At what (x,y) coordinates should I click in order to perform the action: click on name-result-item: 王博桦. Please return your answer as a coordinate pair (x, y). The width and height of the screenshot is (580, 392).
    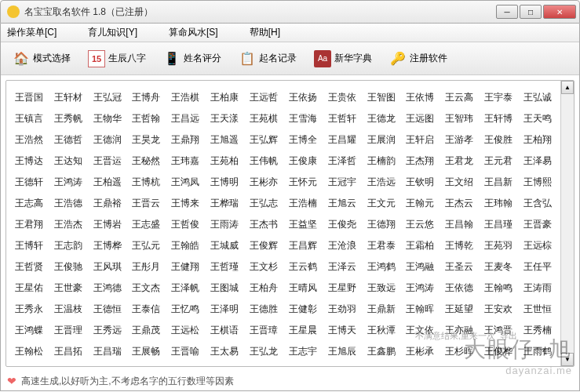
    Looking at the image, I should click on (108, 246).